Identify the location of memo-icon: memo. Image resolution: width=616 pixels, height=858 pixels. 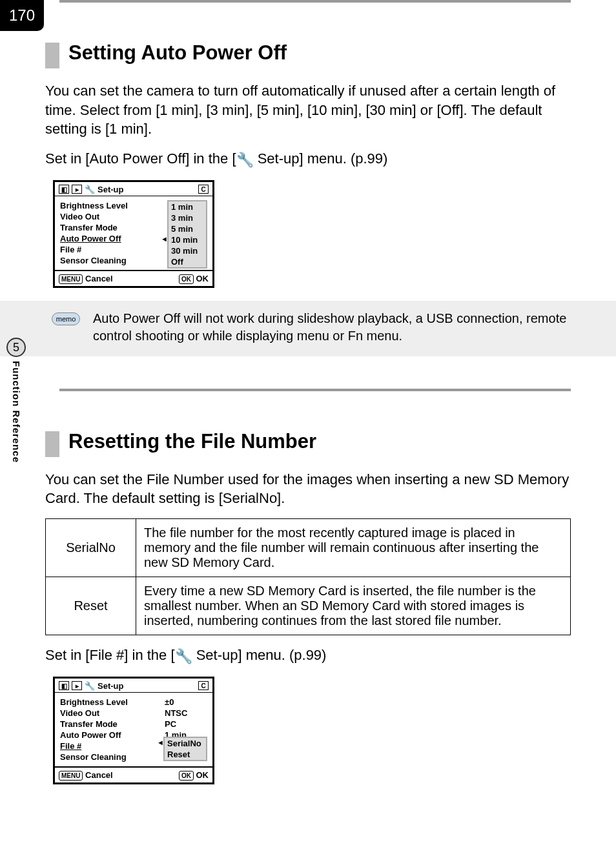
(66, 319).